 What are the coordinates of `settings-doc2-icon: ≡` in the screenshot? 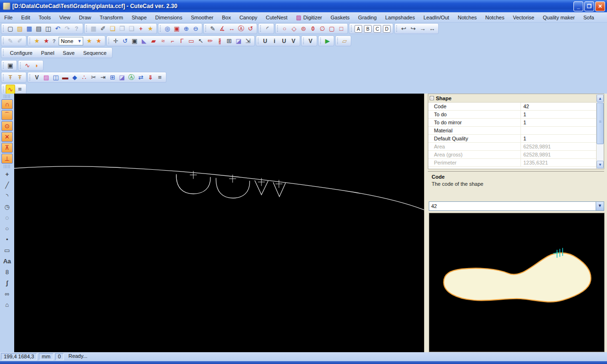 It's located at (20, 89).